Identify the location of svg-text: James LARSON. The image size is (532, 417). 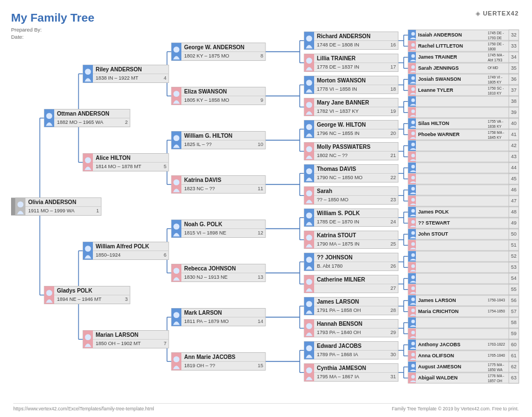
(437, 300).